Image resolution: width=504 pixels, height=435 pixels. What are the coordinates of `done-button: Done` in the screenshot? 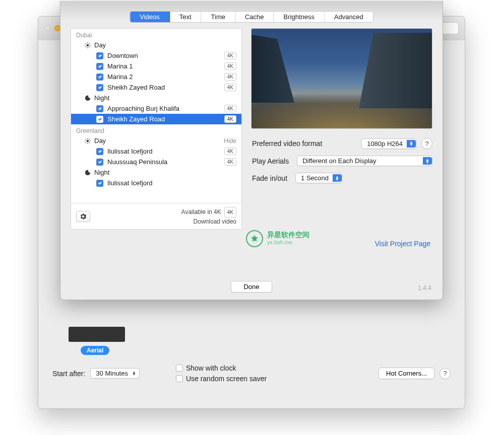 It's located at (251, 287).